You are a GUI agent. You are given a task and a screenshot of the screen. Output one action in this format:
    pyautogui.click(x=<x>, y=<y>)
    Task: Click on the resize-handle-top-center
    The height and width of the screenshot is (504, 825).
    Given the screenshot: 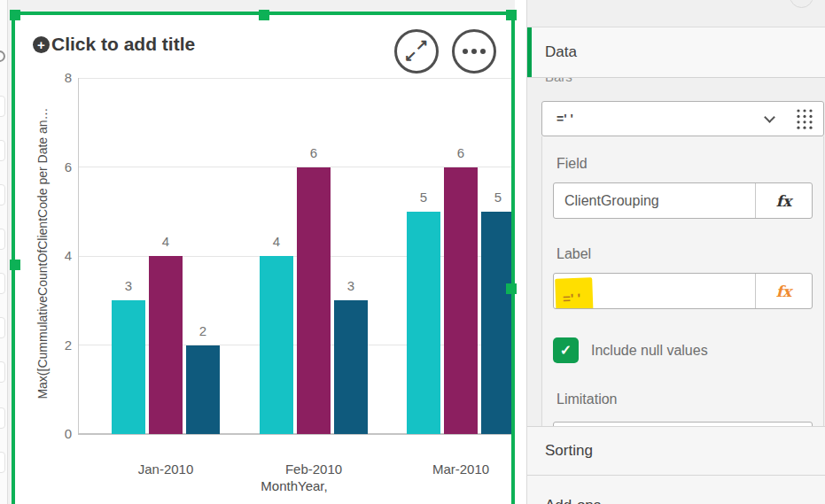 What is the action you would take?
    pyautogui.click(x=264, y=15)
    